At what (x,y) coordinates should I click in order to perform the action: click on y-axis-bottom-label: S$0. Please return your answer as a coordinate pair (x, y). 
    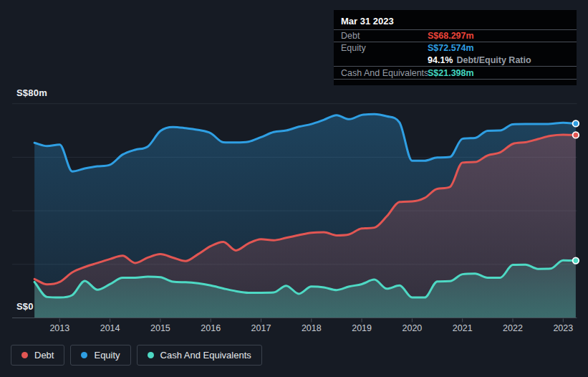
    Looking at the image, I should click on (25, 307).